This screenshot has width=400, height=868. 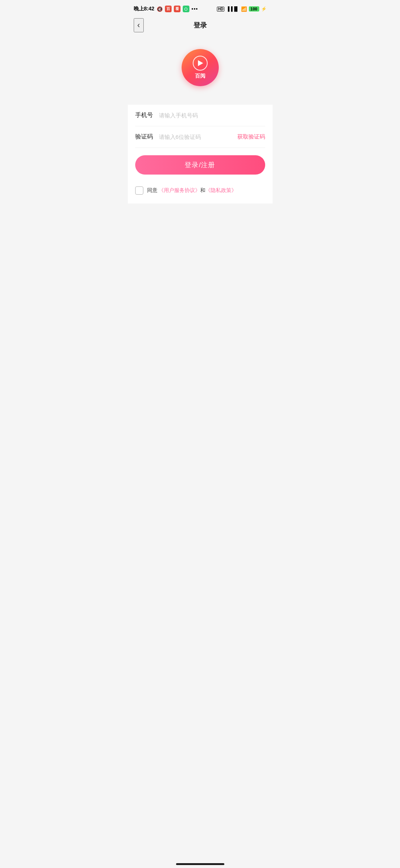 I want to click on page-title: 登录, so click(x=200, y=25).